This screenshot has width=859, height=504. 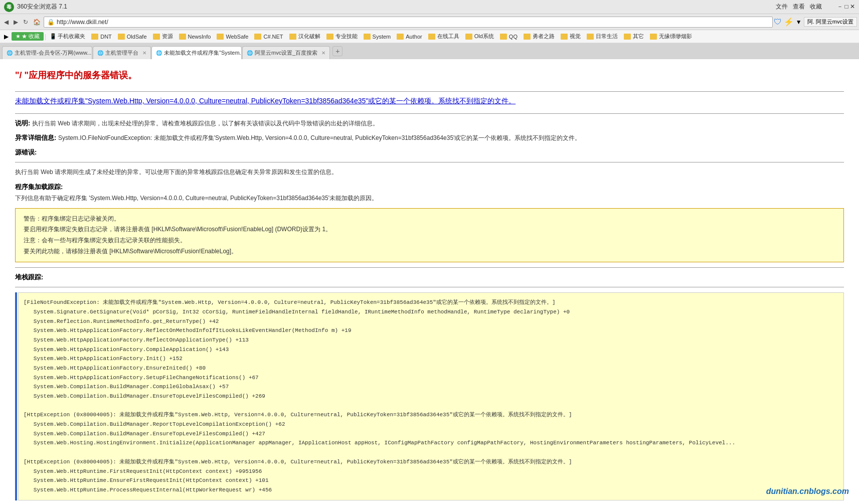 What do you see at coordinates (305, 36) in the screenshot?
I see `bookmark-crack: 汉化破解` at bounding box center [305, 36].